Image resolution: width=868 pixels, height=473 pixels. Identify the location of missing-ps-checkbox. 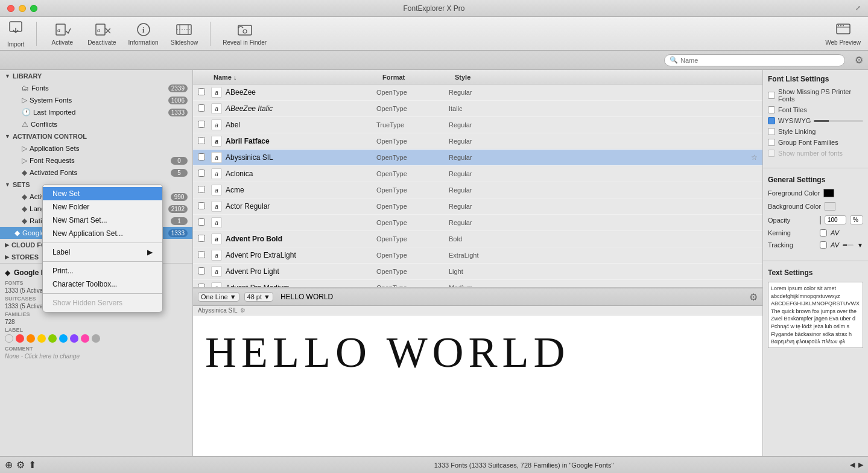
(771, 95).